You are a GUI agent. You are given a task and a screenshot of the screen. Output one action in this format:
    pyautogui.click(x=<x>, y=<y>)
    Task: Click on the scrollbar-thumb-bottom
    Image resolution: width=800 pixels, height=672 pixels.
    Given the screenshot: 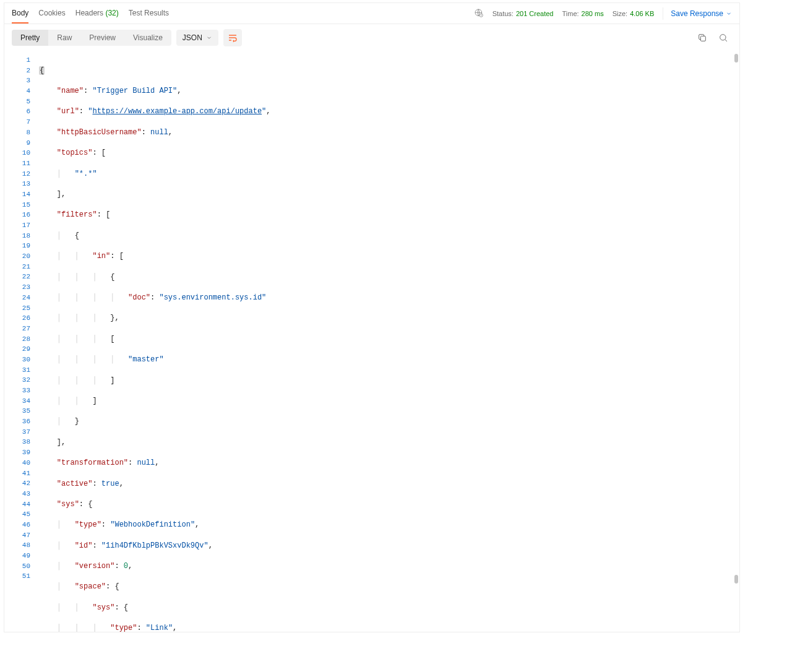 What is the action you would take?
    pyautogui.click(x=736, y=579)
    